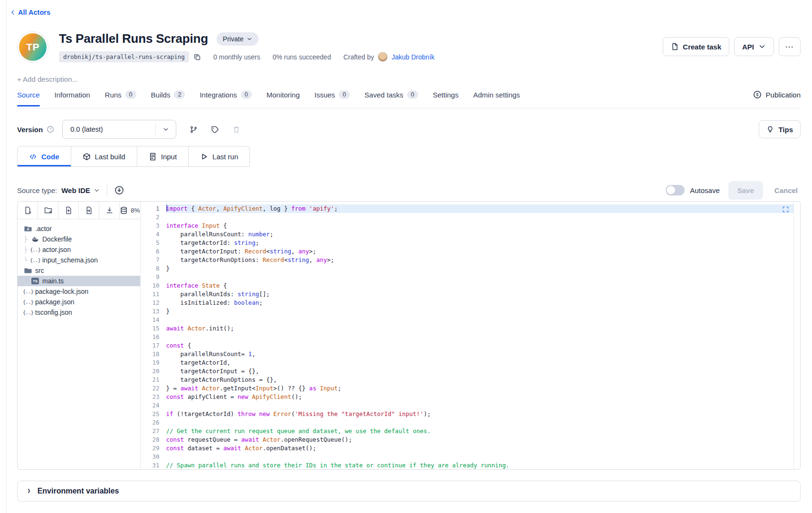 The width and height of the screenshot is (812, 513). What do you see at coordinates (470, 303) in the screenshot?
I see `code-line: 12 isInitialized: boolean;` at bounding box center [470, 303].